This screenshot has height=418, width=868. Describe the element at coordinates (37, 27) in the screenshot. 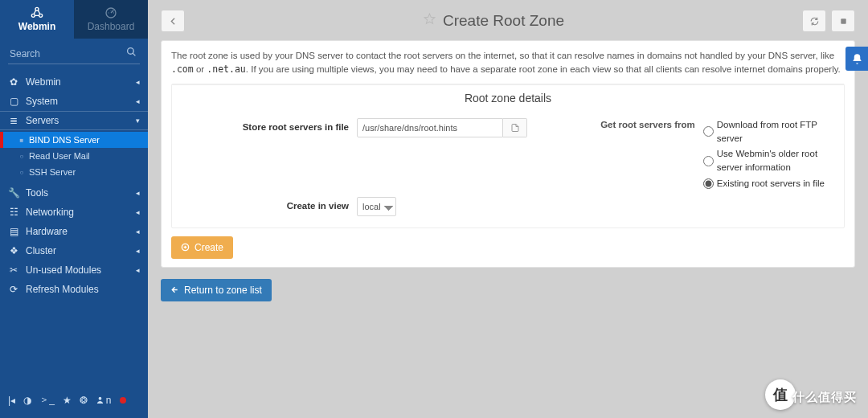

I see `tab-webmin-label: Webmin` at that location.